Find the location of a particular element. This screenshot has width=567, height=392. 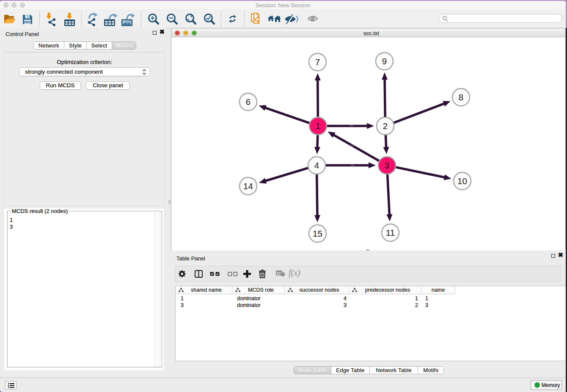

svg-text: 1 is located at coordinates (318, 126).